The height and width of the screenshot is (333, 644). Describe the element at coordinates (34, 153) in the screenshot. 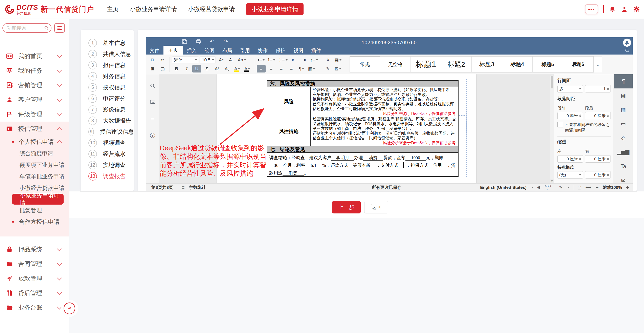

I see `sidebar-leaf-0: 综合额度申请` at that location.